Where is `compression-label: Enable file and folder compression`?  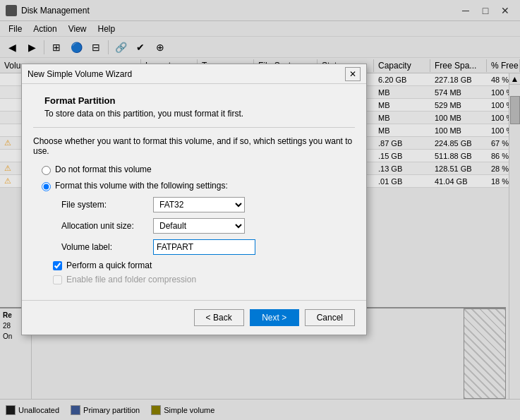 compression-label: Enable file and folder compression is located at coordinates (131, 280).